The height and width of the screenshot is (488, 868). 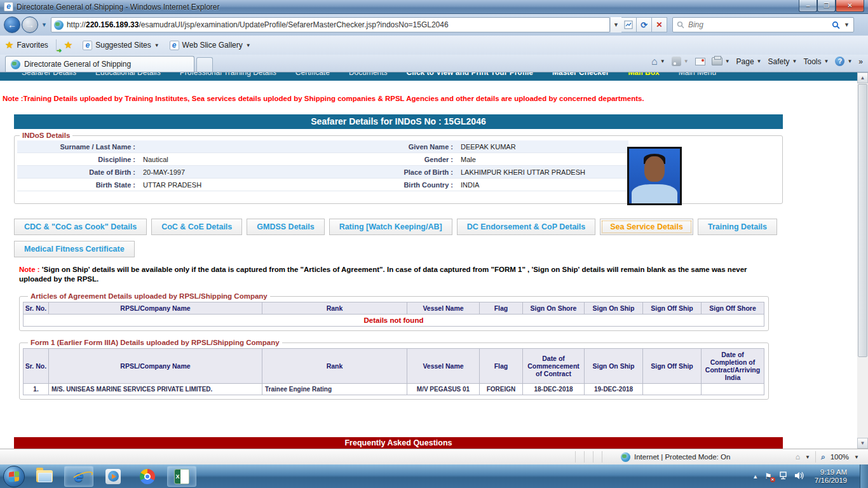 I want to click on tab-training-details: Training Details, so click(x=737, y=227).